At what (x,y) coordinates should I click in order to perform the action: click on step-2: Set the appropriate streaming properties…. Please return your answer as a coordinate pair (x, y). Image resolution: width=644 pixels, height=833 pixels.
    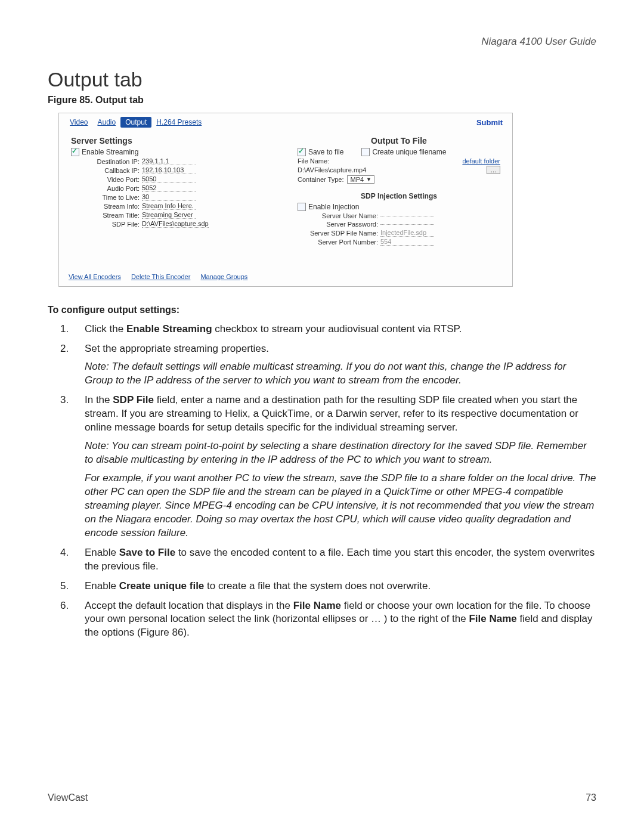
    Looking at the image, I should click on (334, 365).